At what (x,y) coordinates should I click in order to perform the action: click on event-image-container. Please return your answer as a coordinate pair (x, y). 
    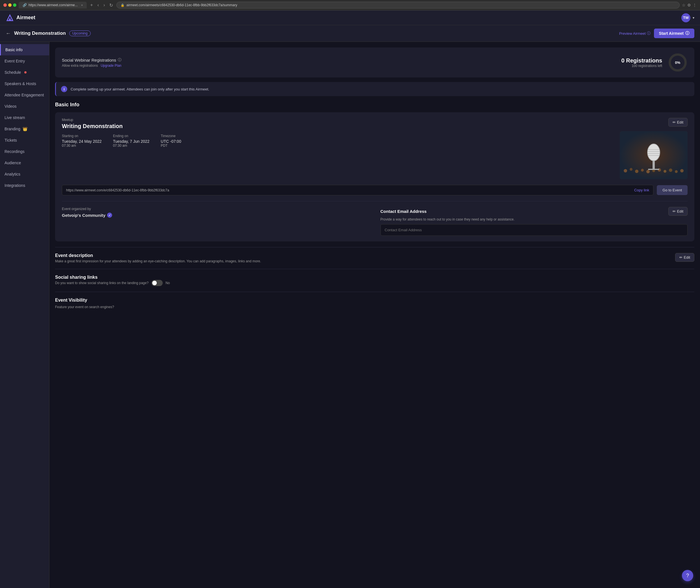
    Looking at the image, I should click on (654, 155).